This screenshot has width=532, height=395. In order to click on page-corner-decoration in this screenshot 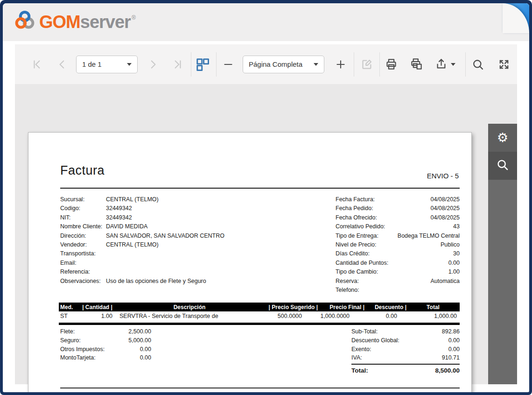, I will do `click(516, 18)`.